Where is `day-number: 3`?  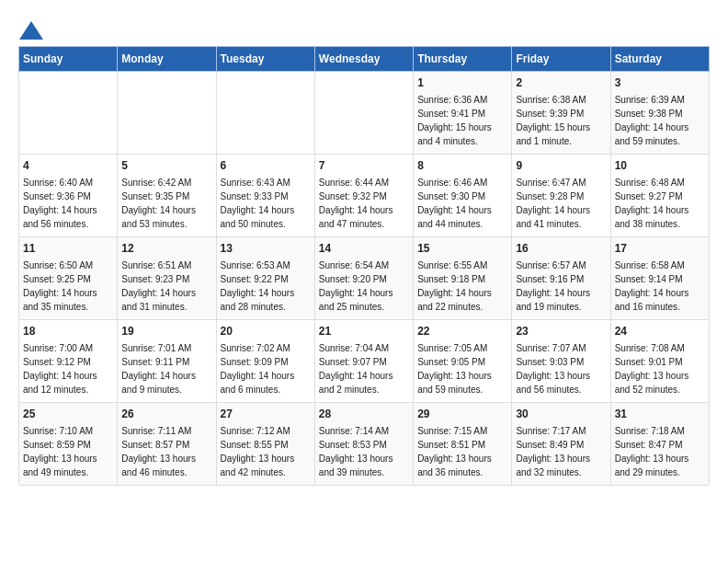
day-number: 3 is located at coordinates (660, 83).